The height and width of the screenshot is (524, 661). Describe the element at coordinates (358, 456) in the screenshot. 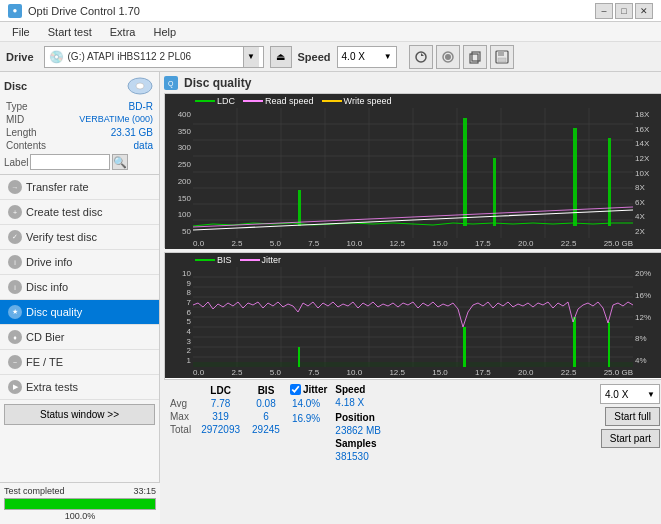

I see `samples-val: 381530` at that location.